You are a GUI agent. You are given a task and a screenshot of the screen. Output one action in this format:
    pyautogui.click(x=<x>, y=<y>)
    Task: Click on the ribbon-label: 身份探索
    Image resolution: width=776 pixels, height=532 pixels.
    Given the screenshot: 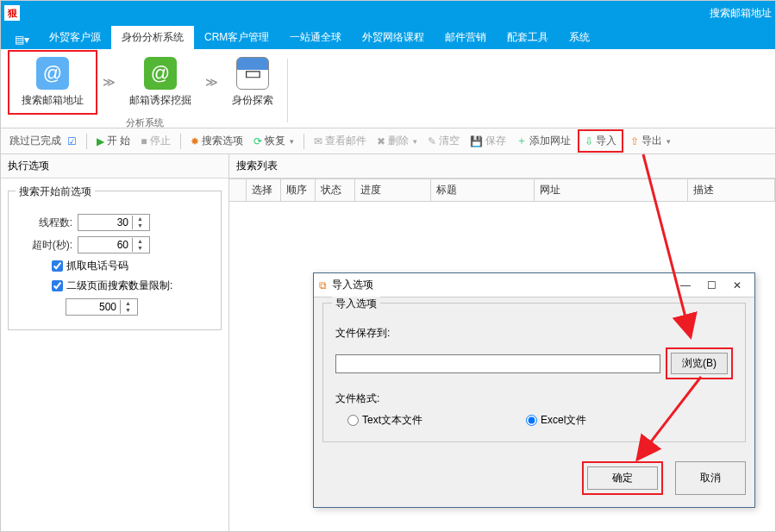 What is the action you would take?
    pyautogui.click(x=253, y=100)
    